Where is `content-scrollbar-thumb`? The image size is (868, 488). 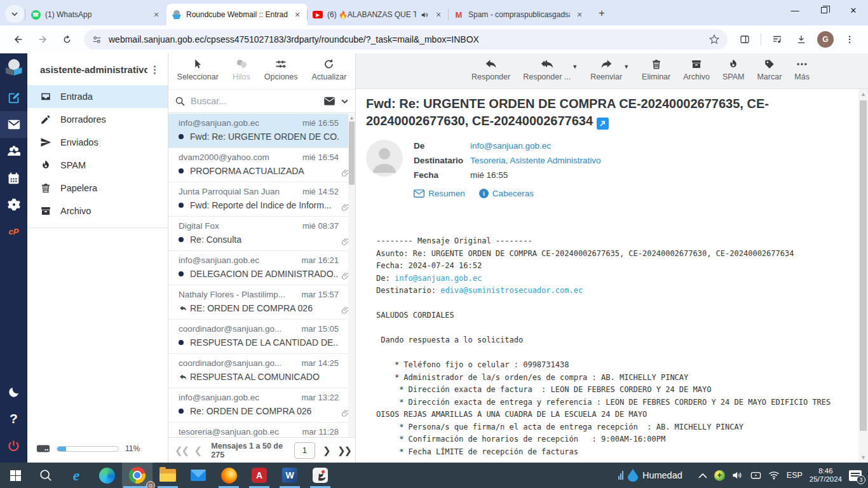
content-scrollbar-thumb is located at coordinates (863, 266).